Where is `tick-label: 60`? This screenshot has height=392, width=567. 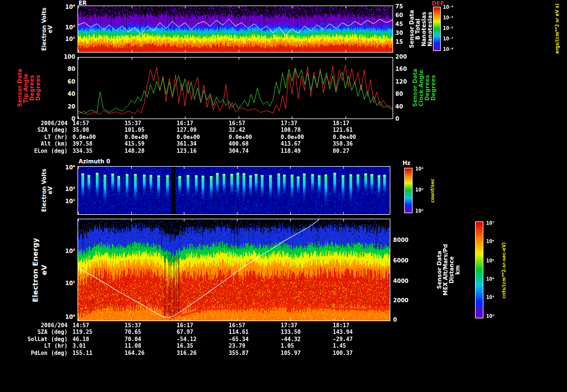
tick-label: 60 is located at coordinates (71, 82).